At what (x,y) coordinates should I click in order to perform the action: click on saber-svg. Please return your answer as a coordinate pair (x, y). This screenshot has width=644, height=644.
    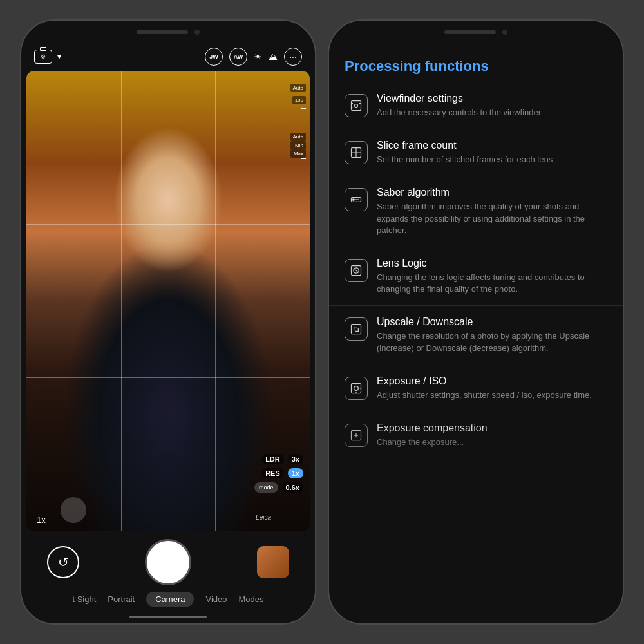
    Looking at the image, I should click on (356, 200).